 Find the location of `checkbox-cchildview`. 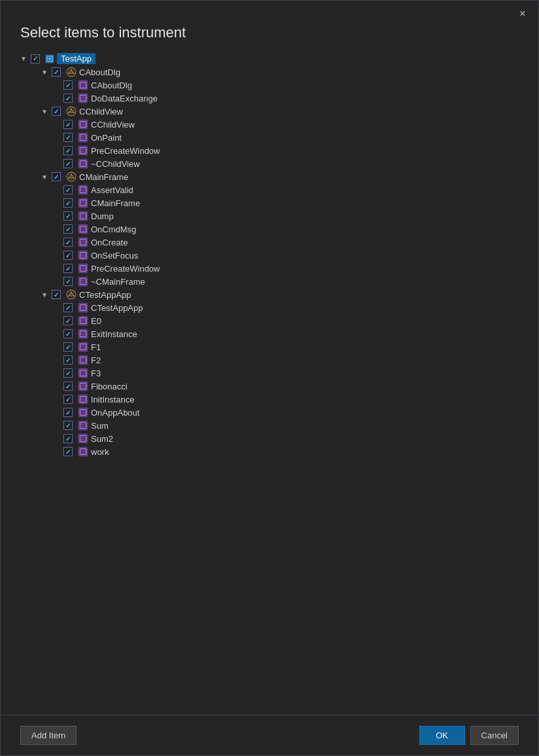

checkbox-cchildview is located at coordinates (56, 111).